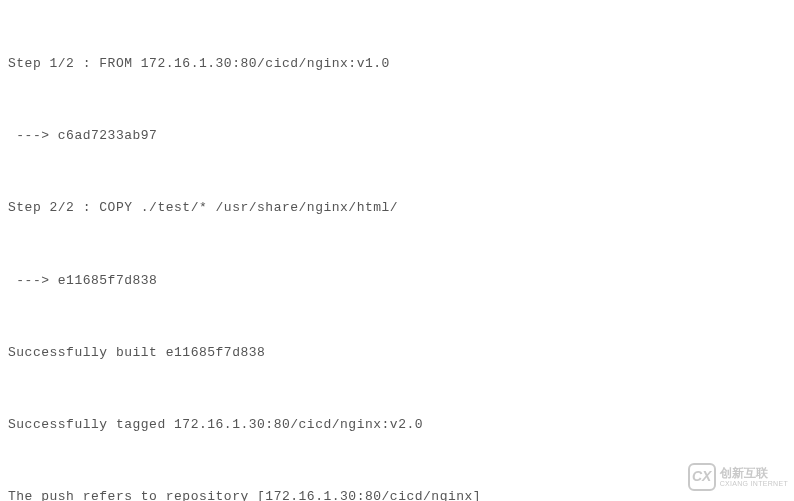 This screenshot has height=501, width=794. What do you see at coordinates (754, 484) in the screenshot?
I see `watermark-en-text: CXIANG INTERNET` at bounding box center [754, 484].